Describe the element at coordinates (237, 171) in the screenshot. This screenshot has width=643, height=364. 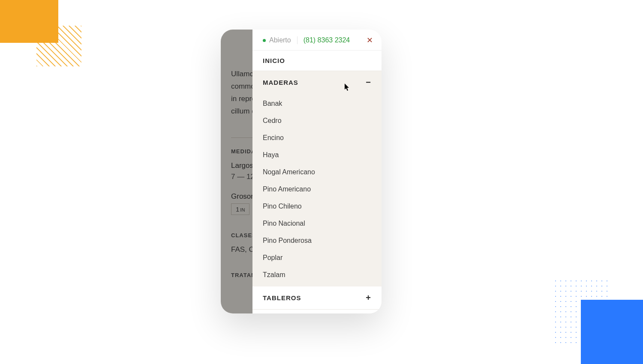
I see `dim-overlay` at that location.